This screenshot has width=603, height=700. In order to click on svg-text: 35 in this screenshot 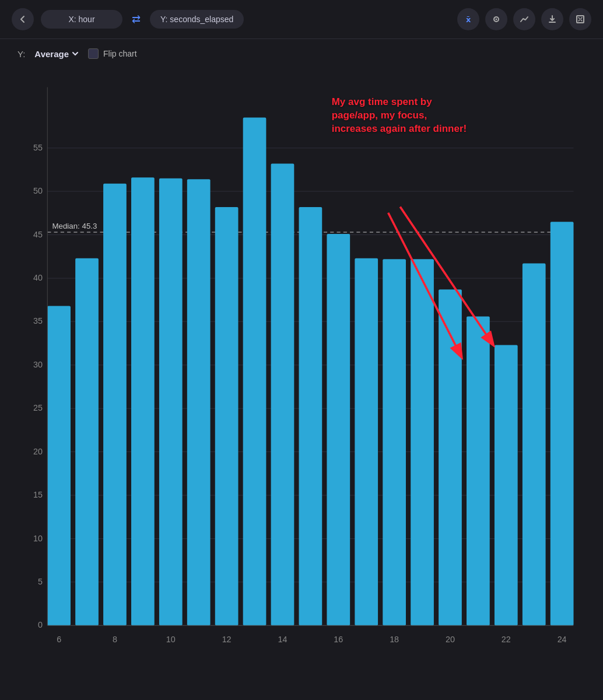, I will do `click(38, 321)`.